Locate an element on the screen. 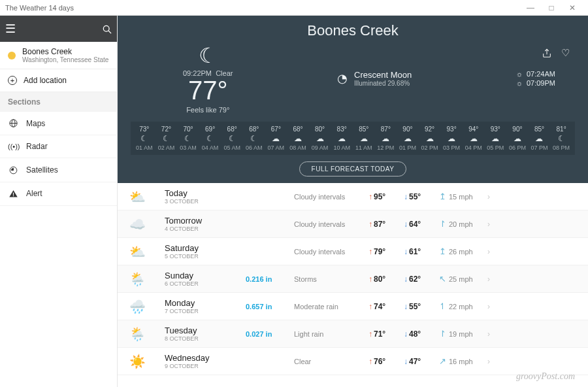 The height and width of the screenshot is (387, 588). location-item: Boones Creek Washington, Tennessee State is located at coordinates (59, 55).